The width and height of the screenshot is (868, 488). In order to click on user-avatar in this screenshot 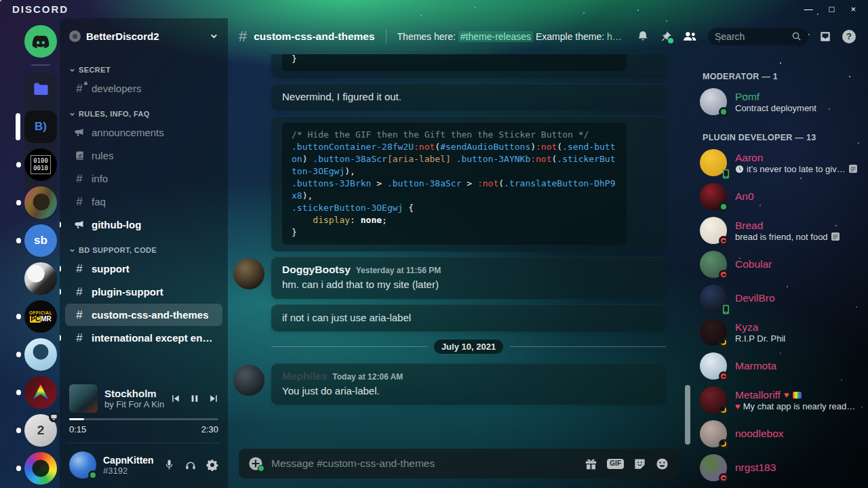, I will do `click(83, 465)`.